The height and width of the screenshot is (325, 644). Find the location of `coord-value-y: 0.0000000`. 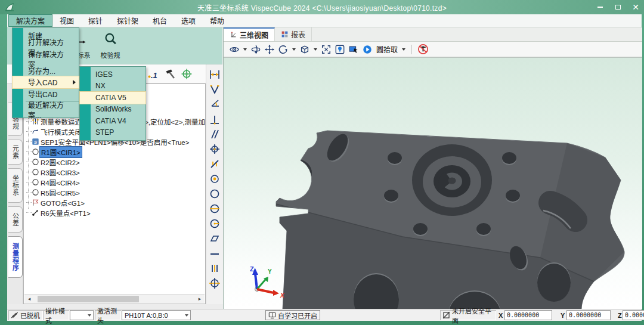

coord-value-y: 0.0000000 is located at coordinates (589, 315).